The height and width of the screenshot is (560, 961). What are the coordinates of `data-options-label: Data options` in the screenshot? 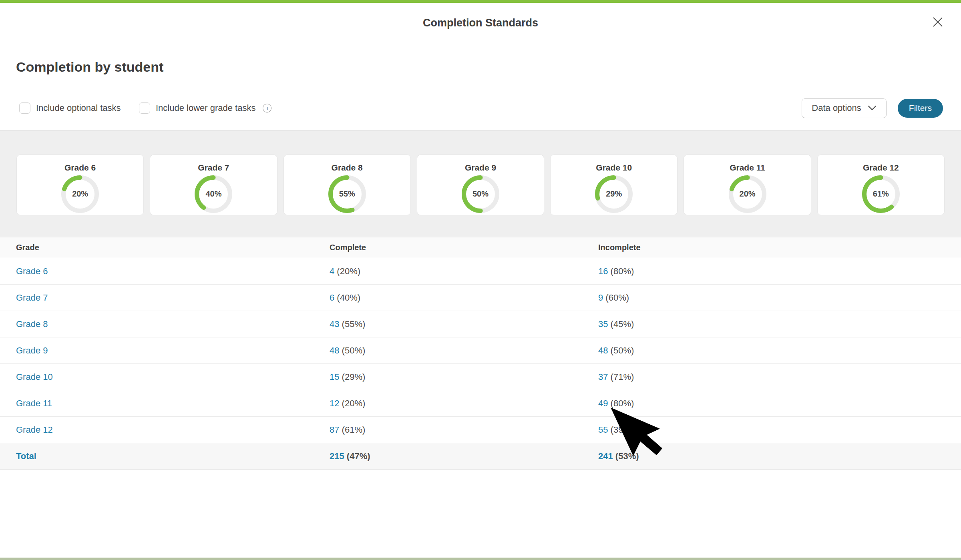 It's located at (836, 108).